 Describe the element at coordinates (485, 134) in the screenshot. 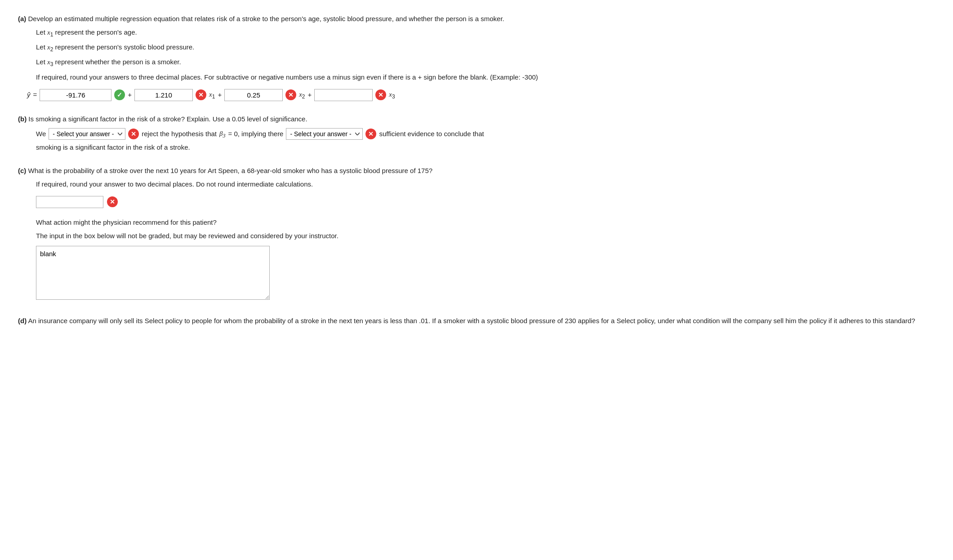

I see `part-b-answer-row: We - Select your answer - do do not ✕ re…` at that location.